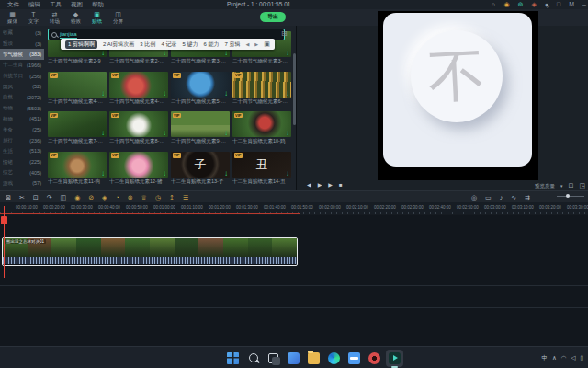 The height and width of the screenshot is (368, 588). I want to click on speed-icon: ↷, so click(50, 197).